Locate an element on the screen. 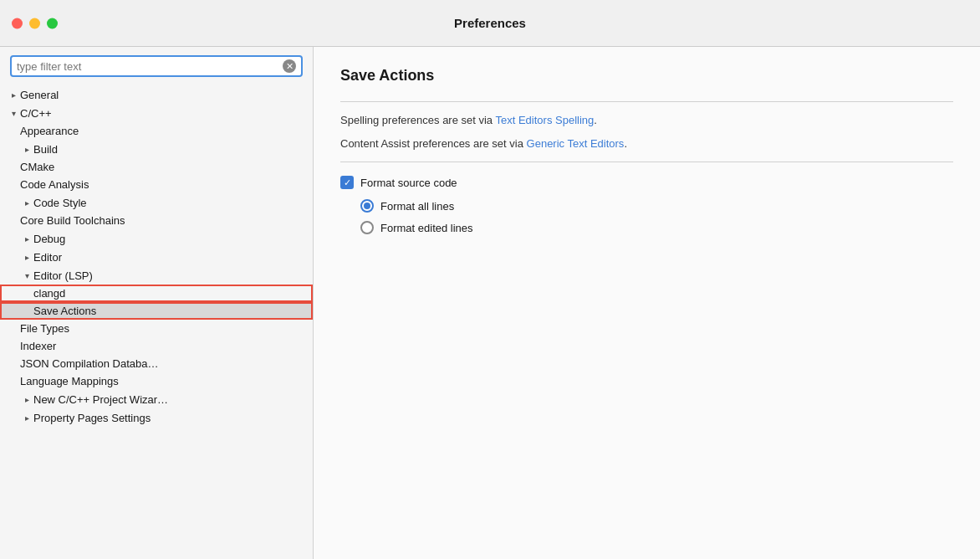  content-assist-link: Generic Text Editors is located at coordinates (575, 144).